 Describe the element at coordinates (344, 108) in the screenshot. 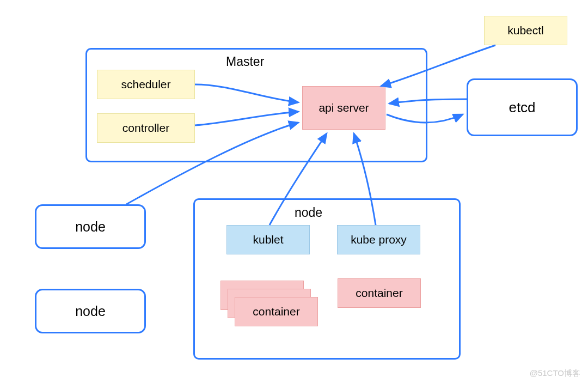

I see `api-server-label: api server` at that location.